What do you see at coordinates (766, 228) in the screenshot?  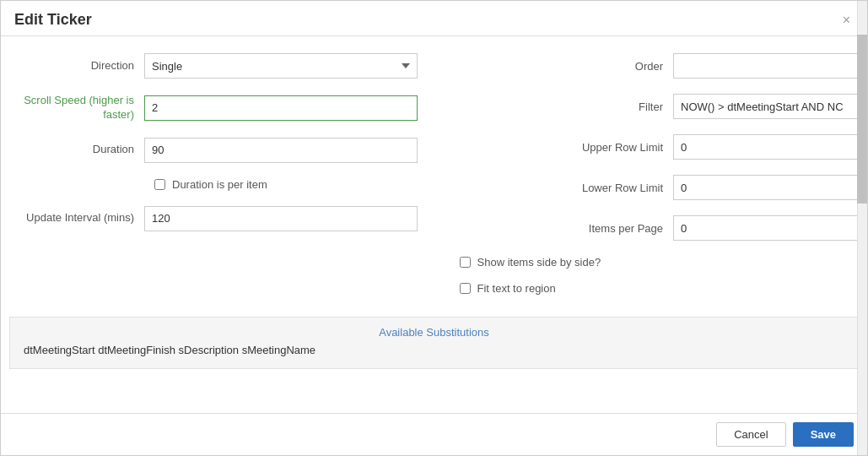 I see `items-per-page-input` at bounding box center [766, 228].